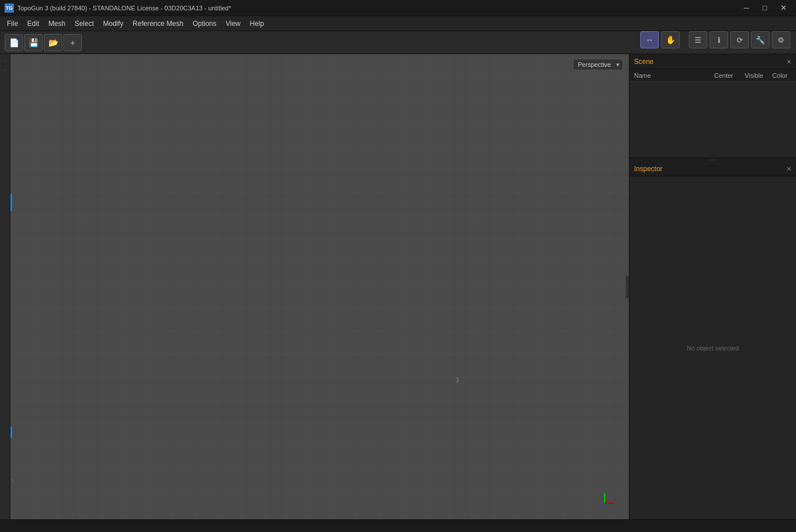 This screenshot has height=532, width=796. Describe the element at coordinates (712, 169) in the screenshot. I see `inspector-panel-header: Inspector ×` at that location.